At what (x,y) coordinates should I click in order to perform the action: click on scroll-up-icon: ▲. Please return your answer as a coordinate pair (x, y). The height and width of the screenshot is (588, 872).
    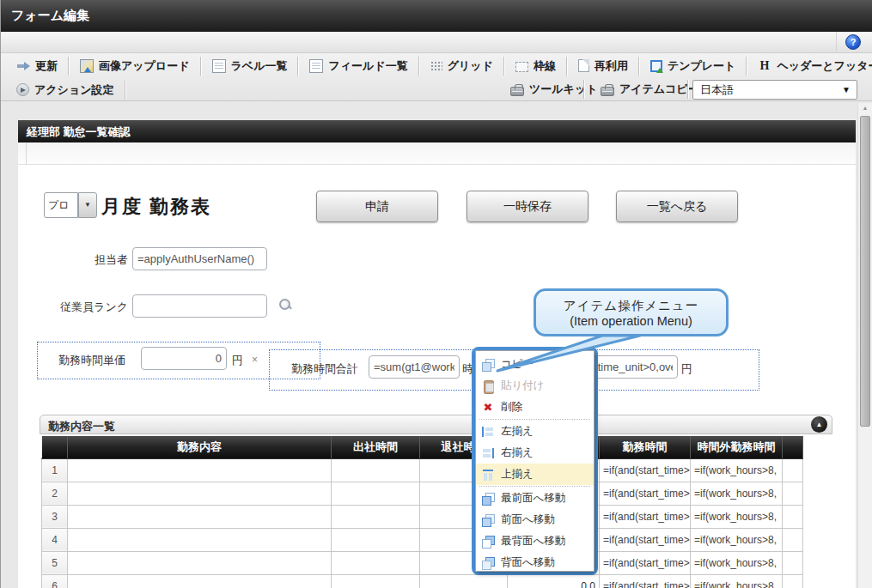
    Looking at the image, I should click on (865, 108).